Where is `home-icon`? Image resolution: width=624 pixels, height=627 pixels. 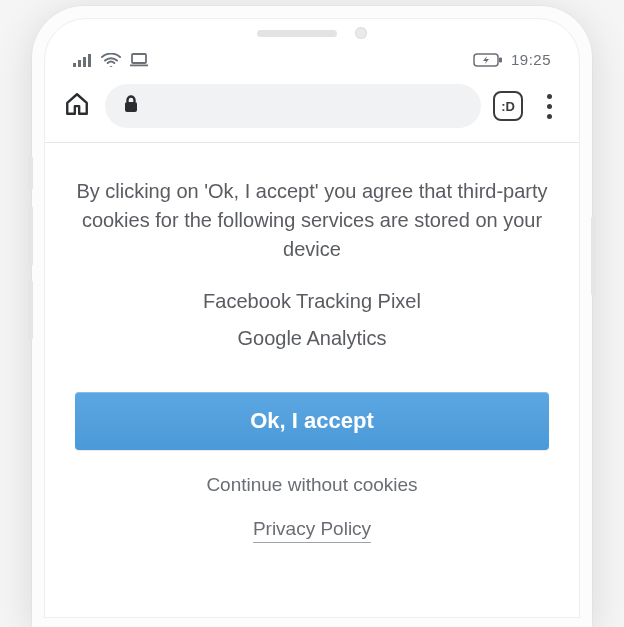 home-icon is located at coordinates (77, 106).